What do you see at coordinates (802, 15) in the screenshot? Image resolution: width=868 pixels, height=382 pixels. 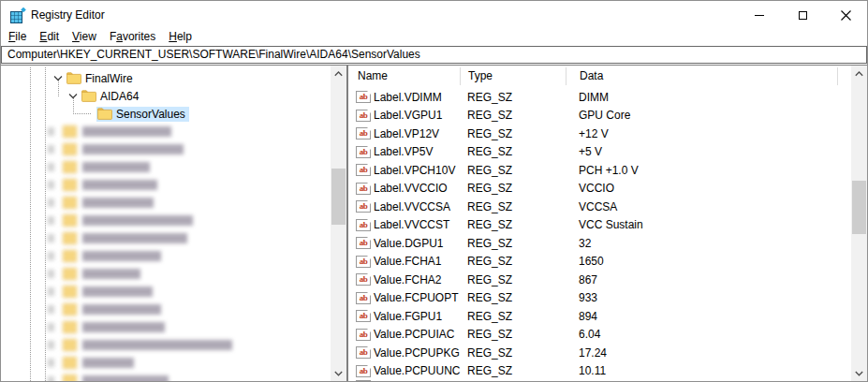 I see `maximize-button` at bounding box center [802, 15].